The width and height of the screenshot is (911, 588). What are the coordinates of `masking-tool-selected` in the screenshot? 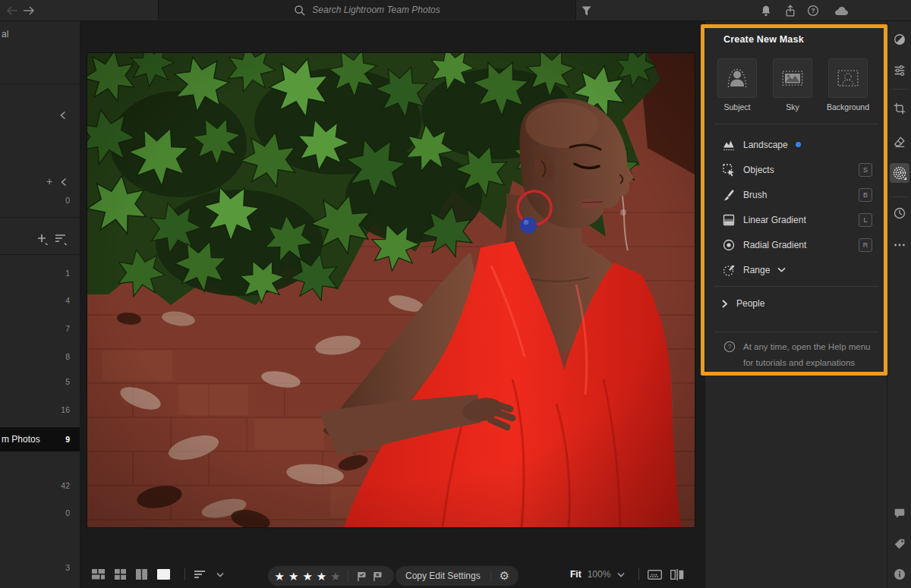 It's located at (900, 173).